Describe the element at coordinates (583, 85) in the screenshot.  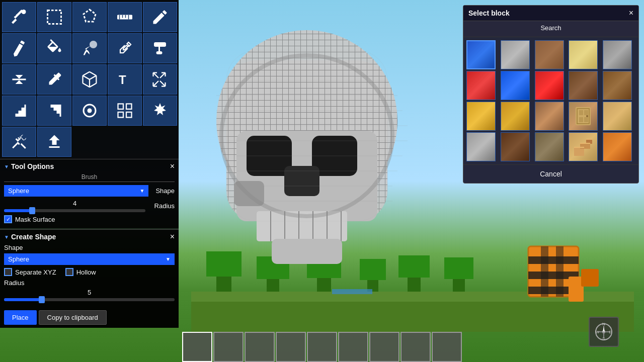
I see `block-item-log` at that location.